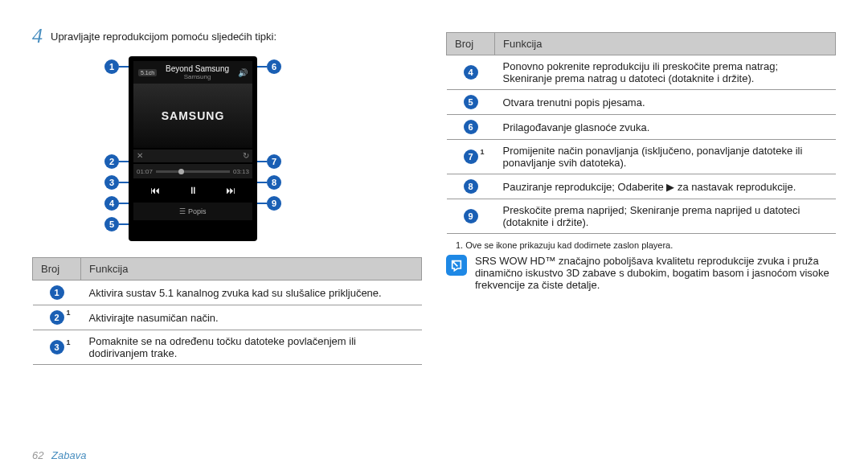 This screenshot has width=868, height=471. I want to click on row-desc: Otvara trenutni popis pjesama., so click(665, 103).